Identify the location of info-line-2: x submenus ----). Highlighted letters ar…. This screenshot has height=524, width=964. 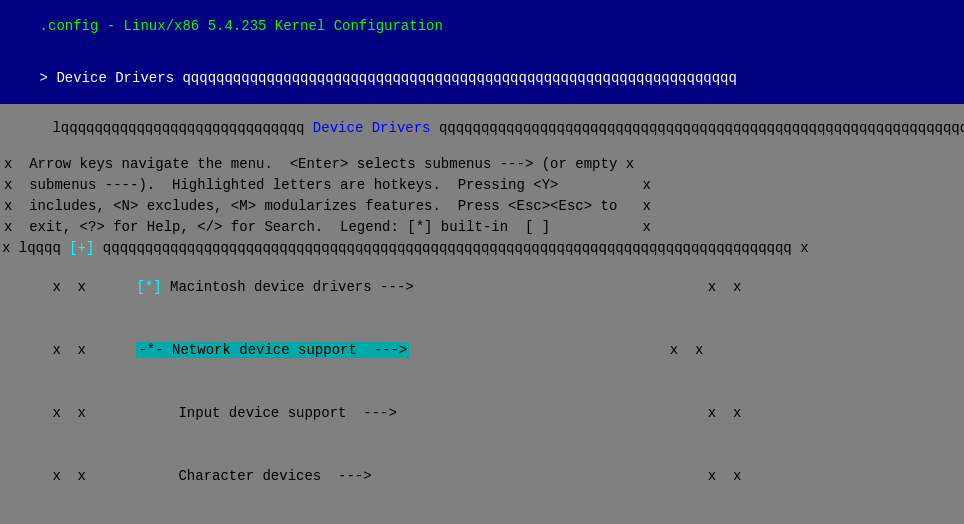
(482, 186).